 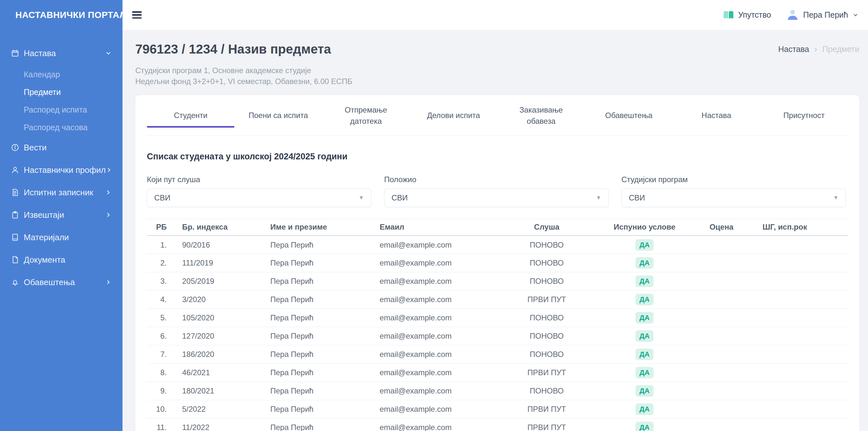 I want to click on cell-rb: 10., so click(x=158, y=409).